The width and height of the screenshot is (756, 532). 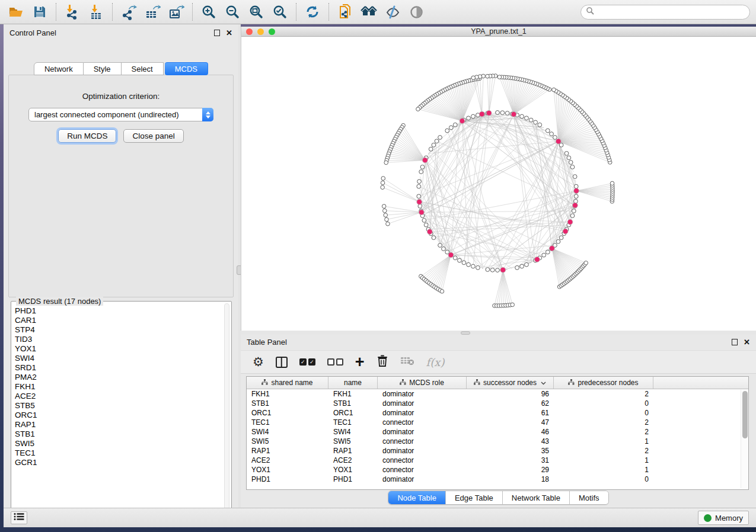 I want to click on memory-button: Memory, so click(x=723, y=518).